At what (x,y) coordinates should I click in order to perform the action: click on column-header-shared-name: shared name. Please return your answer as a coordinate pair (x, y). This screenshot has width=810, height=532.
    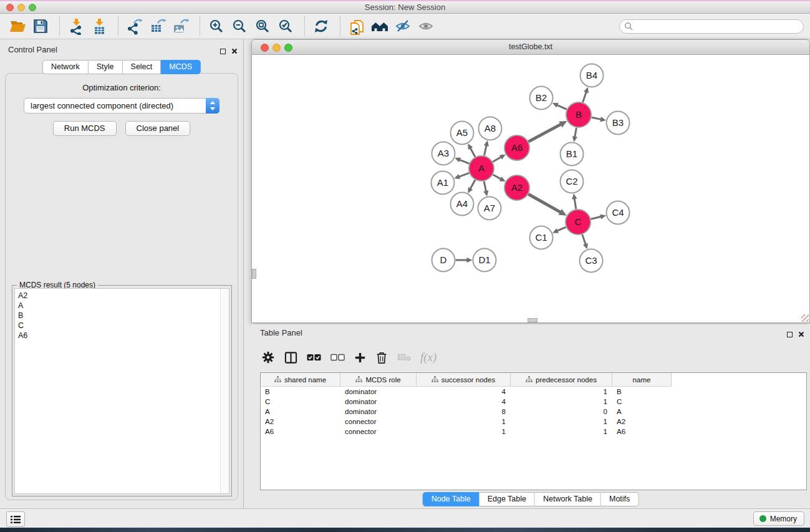
    Looking at the image, I should click on (301, 380).